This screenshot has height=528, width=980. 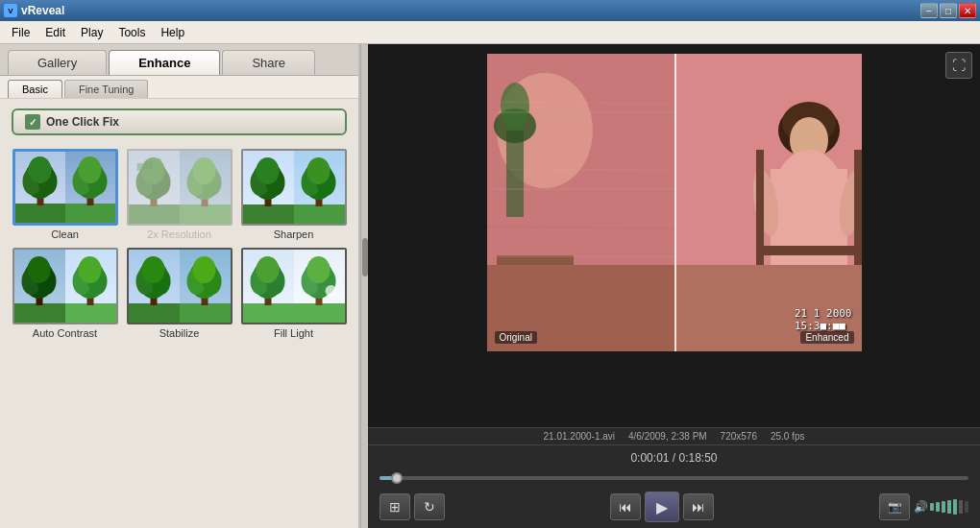 I want to click on one-click-fix-button: ✓ One Click Fix, so click(x=179, y=122).